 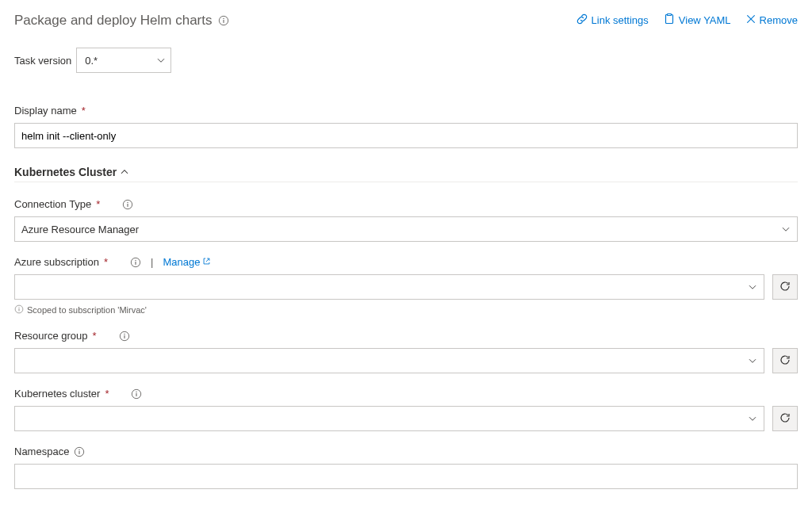 What do you see at coordinates (669, 21) in the screenshot?
I see `clipboard-icon` at bounding box center [669, 21].